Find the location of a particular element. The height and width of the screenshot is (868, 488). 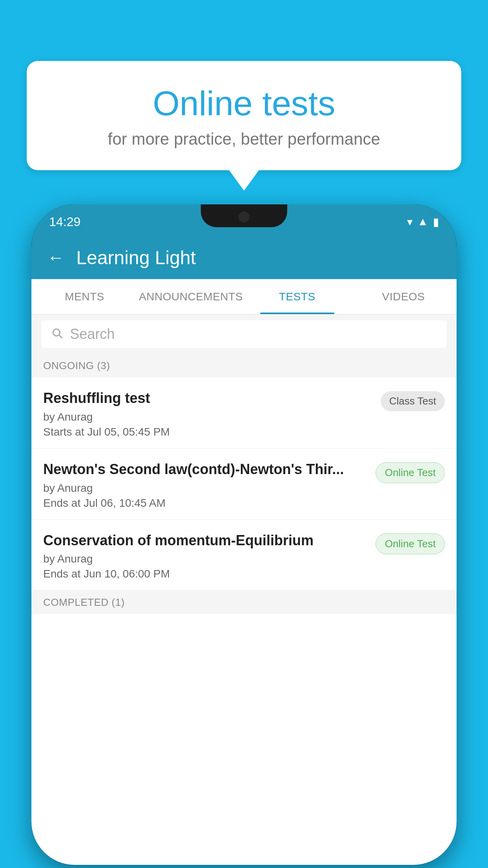

tab-announcements: ANNOUNCEMENTS is located at coordinates (191, 296).